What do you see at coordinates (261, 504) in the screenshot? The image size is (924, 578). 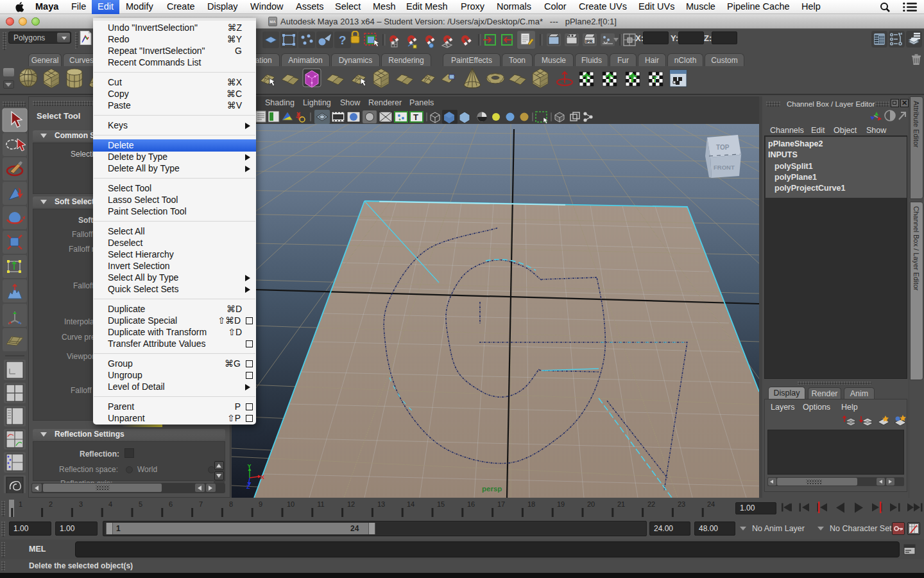 I see `svg-text: 9` at bounding box center [261, 504].